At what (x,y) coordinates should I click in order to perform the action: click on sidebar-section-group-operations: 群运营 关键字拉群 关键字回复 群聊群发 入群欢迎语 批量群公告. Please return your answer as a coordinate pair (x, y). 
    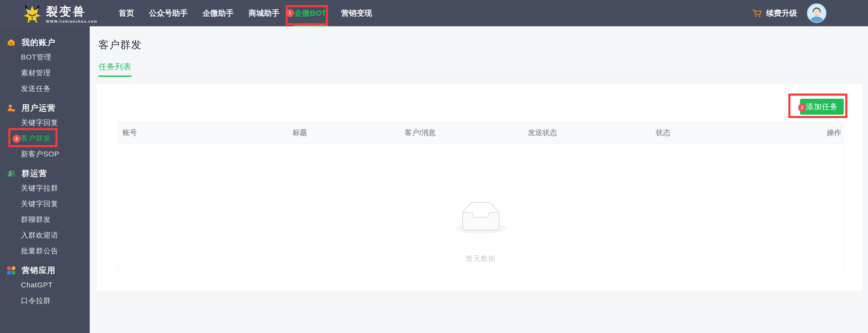
    Looking at the image, I should click on (45, 213).